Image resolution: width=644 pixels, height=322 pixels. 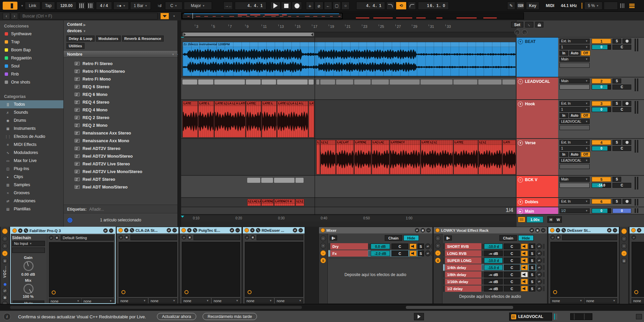 I want to click on lock-envelopes-icon, so click(x=539, y=25).